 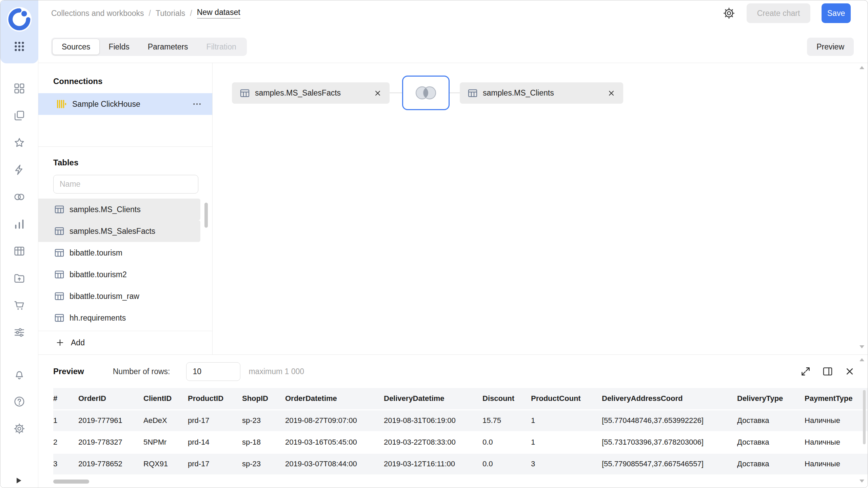 I want to click on notifications-bell-icon, so click(x=19, y=374).